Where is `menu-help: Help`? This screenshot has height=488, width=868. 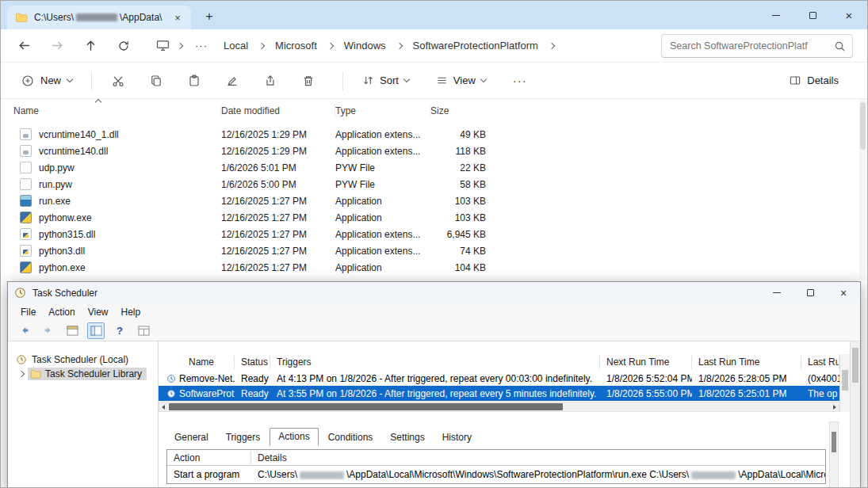
menu-help: Help is located at coordinates (132, 312).